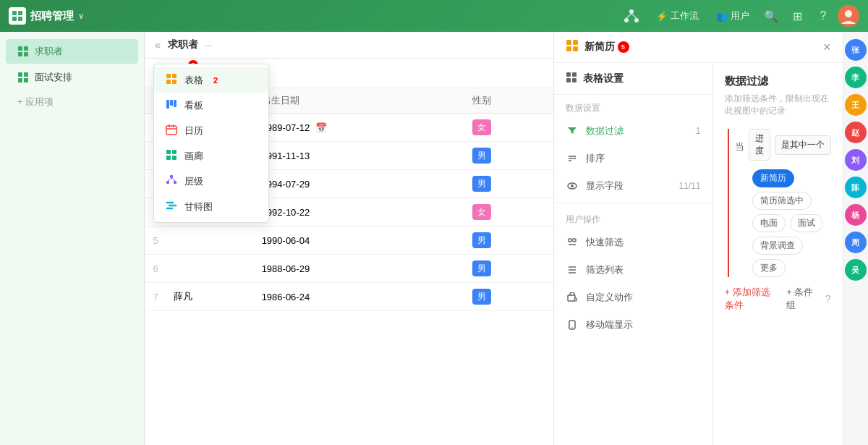  What do you see at coordinates (769, 223) in the screenshot?
I see `filter-tag: 电面` at bounding box center [769, 223].